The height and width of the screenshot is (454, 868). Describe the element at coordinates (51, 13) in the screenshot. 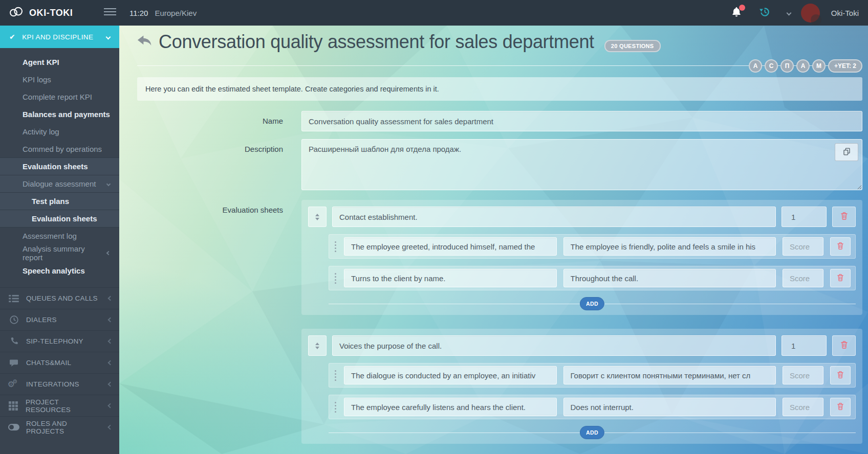

I see `brand-name: OKI-TOKI` at that location.